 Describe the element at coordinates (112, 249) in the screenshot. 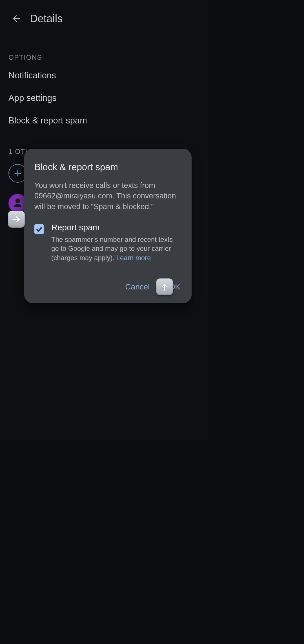

I see `report-spam-desc-text: The spammer’s number and recent texts go…` at that location.